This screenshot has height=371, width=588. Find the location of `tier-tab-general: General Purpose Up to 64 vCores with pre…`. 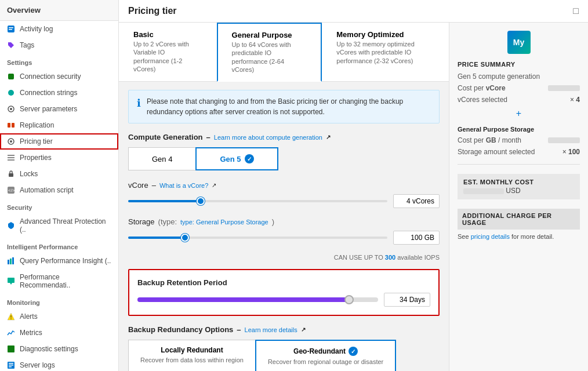

tier-tab-general: General Purpose Up to 64 vCores with pre… is located at coordinates (270, 52).